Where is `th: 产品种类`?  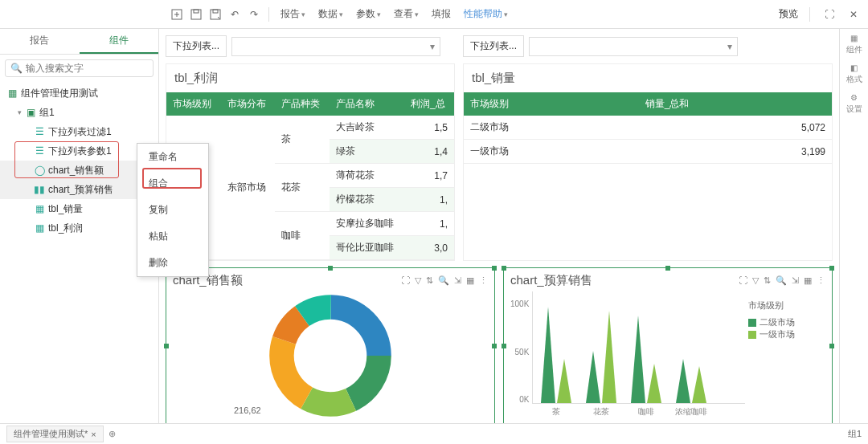
th: 产品种类 is located at coordinates (302, 104).